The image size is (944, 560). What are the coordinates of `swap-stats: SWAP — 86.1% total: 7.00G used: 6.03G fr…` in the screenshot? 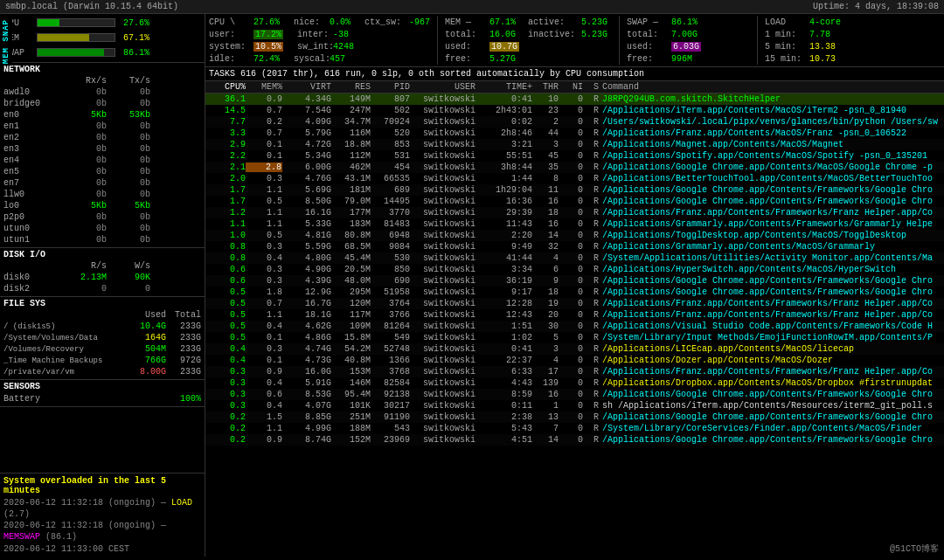 It's located at (684, 40).